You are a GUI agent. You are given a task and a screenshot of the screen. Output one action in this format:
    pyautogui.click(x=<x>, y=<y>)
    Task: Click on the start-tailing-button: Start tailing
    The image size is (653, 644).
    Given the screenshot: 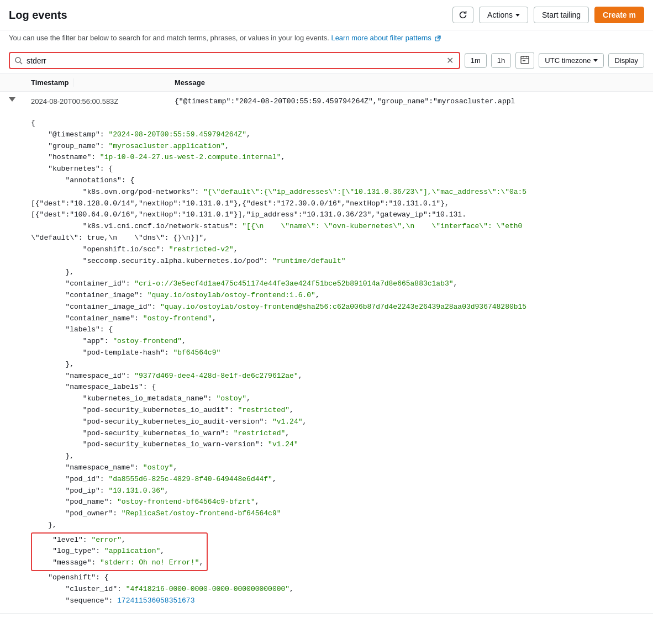 What is the action you would take?
    pyautogui.click(x=561, y=15)
    